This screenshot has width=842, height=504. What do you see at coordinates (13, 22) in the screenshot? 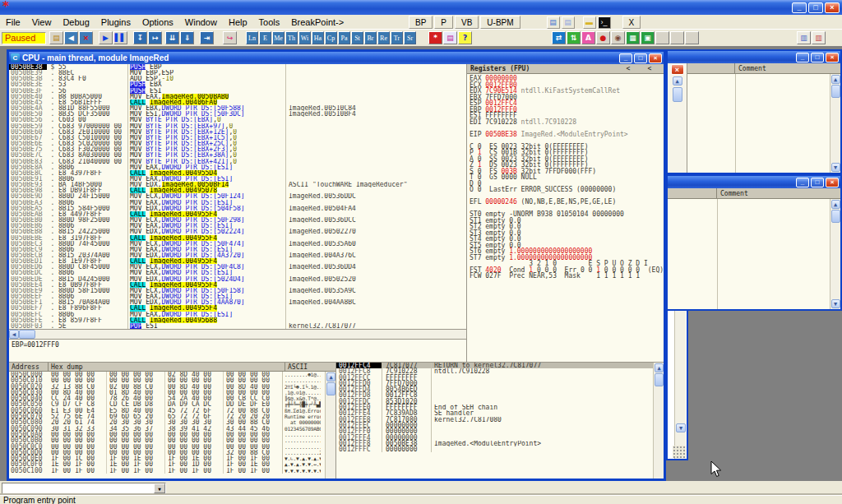
I see `menu-item-file: File` at bounding box center [13, 22].